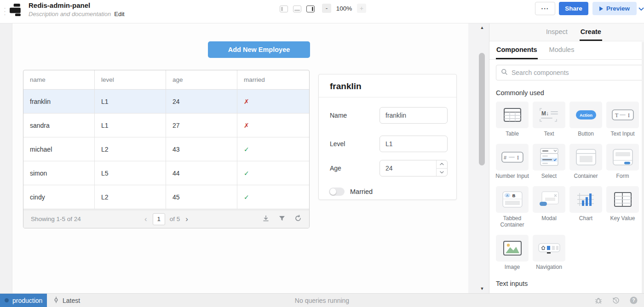  What do you see at coordinates (512, 134) in the screenshot?
I see `component-card-label: Table` at bounding box center [512, 134].